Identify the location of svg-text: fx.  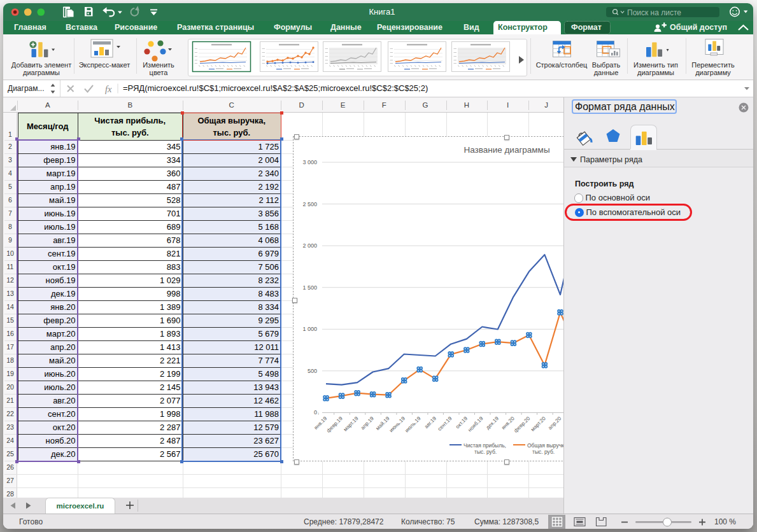
(108, 88).